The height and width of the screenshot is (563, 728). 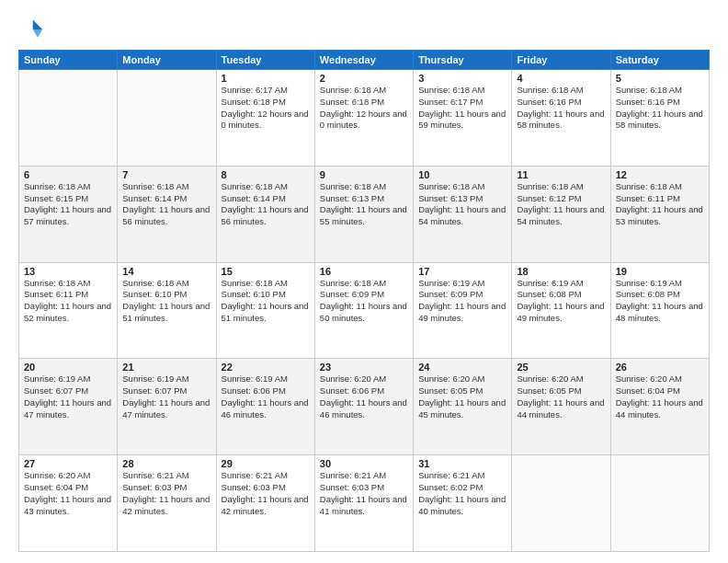 I want to click on calendar-cell: 9Sunrise: 6:18 AM Sunset: 6:13 PM Daylig…, so click(x=364, y=213).